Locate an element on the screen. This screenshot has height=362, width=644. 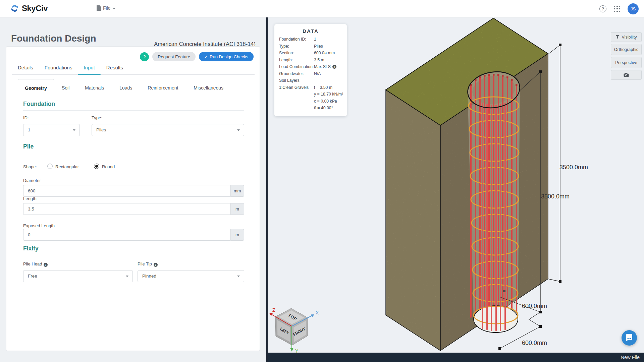
dim-soil-height: 3500.0mm is located at coordinates (574, 167).